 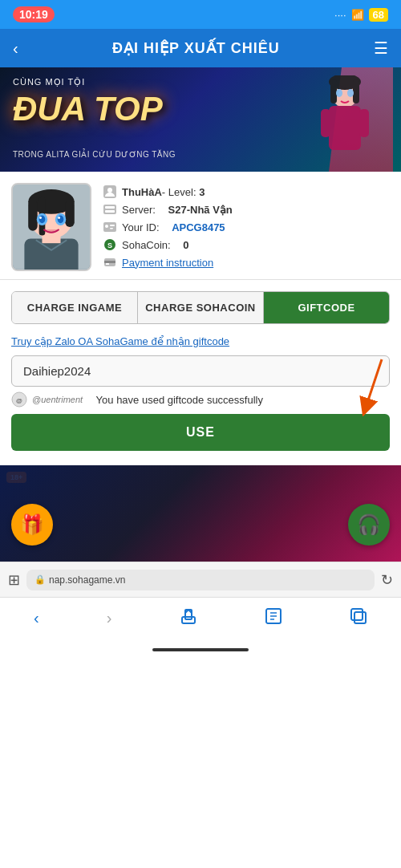 What do you see at coordinates (369, 525) in the screenshot?
I see `support-icon: 🎧` at bounding box center [369, 525].